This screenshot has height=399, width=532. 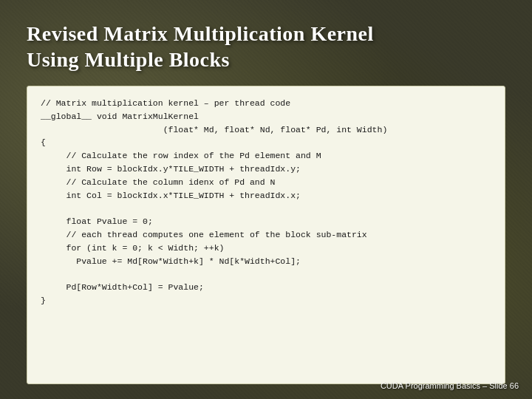 I want to click on slide-footer: CUDA Programming Basics – Slide 66, so click(x=449, y=386).